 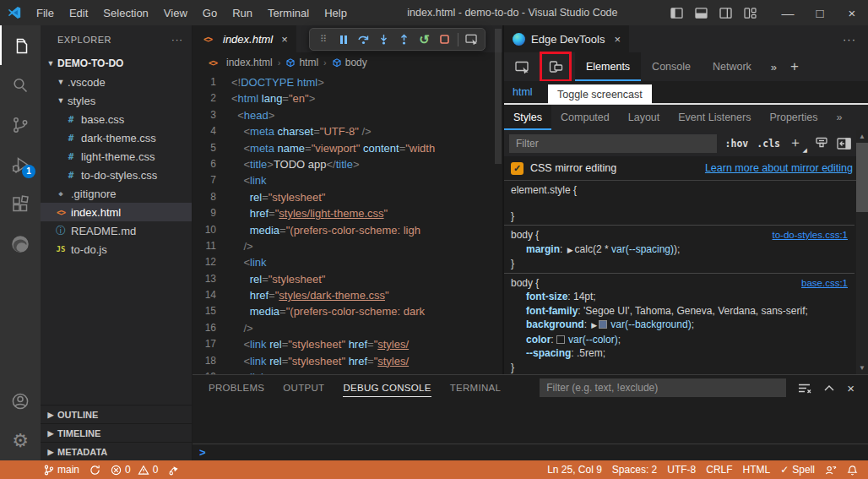 What do you see at coordinates (523, 92) in the screenshot?
I see `dom-crumb-html: html` at bounding box center [523, 92].